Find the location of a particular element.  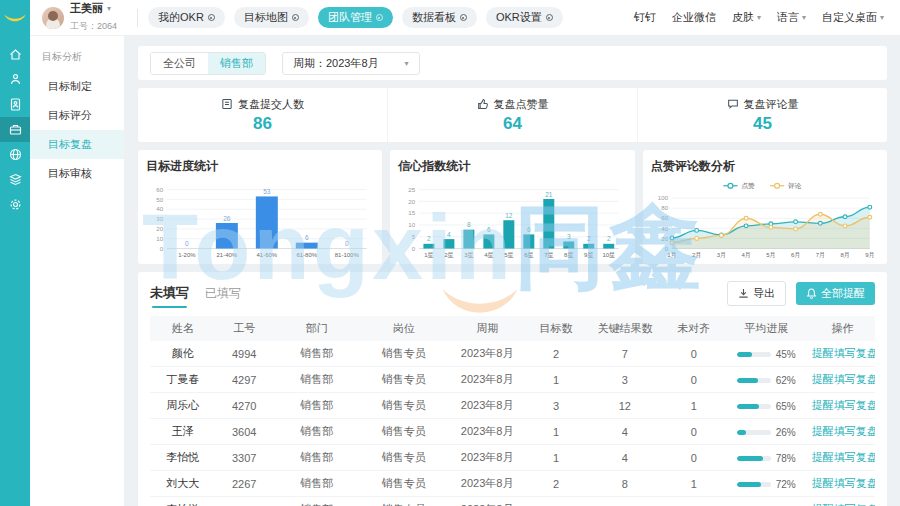

tab-data-dashboard: 数据看板 is located at coordinates (440, 18).